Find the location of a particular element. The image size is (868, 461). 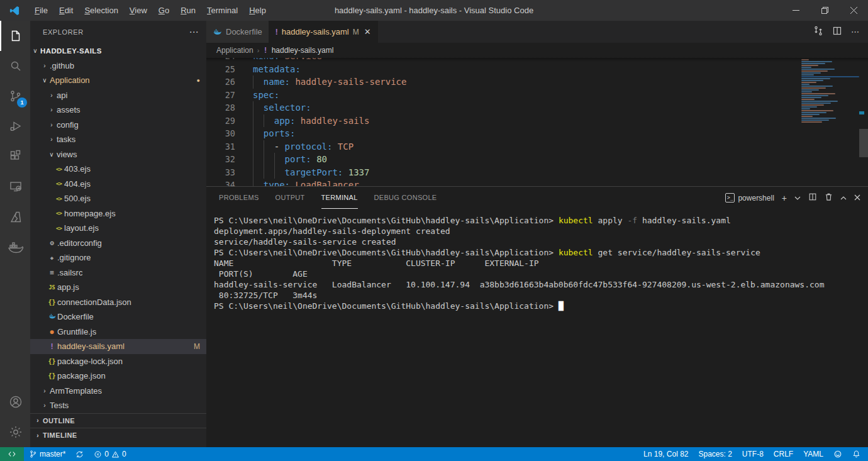

tree-folder--github: ›.github is located at coordinates (118, 66).